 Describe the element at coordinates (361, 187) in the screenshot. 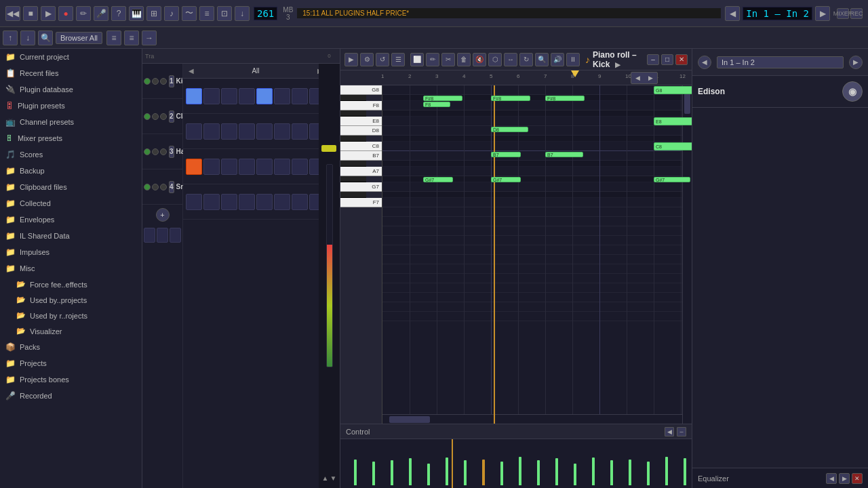

I see `key-G7: G7` at that location.